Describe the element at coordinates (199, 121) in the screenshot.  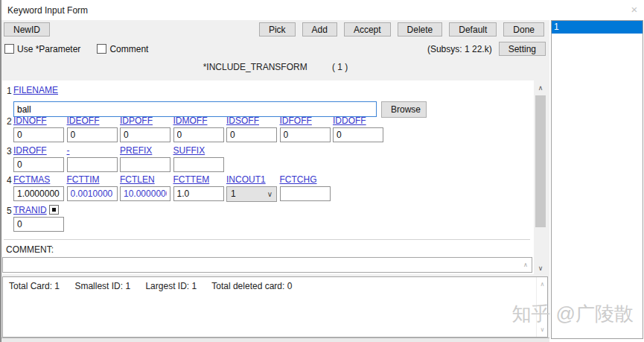
I see `field-link-idmoff: IDMOFF` at that location.